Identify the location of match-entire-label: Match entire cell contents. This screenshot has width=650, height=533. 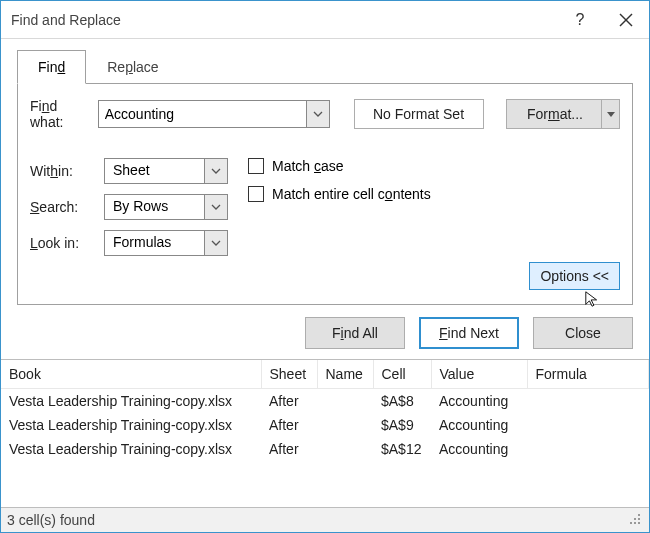
(352, 194).